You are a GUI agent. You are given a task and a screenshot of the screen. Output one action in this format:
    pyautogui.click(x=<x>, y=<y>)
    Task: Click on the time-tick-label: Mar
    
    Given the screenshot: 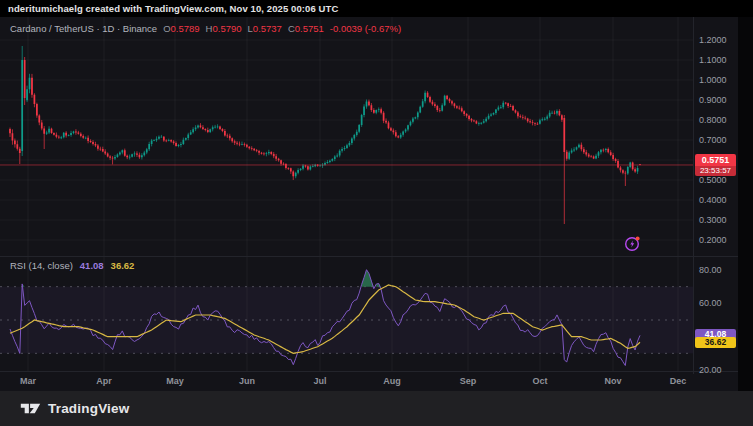 What is the action you would take?
    pyautogui.click(x=28, y=381)
    